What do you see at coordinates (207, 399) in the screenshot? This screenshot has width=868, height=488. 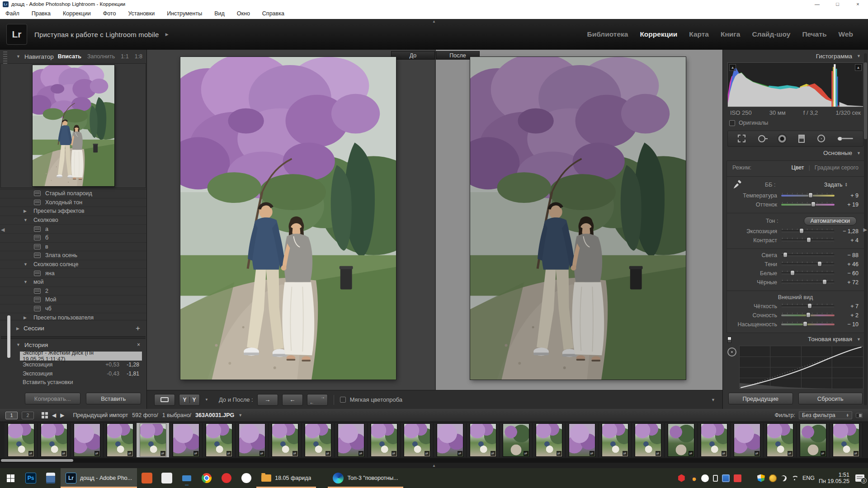 I see `view-options-caret-icon: ▼` at bounding box center [207, 399].